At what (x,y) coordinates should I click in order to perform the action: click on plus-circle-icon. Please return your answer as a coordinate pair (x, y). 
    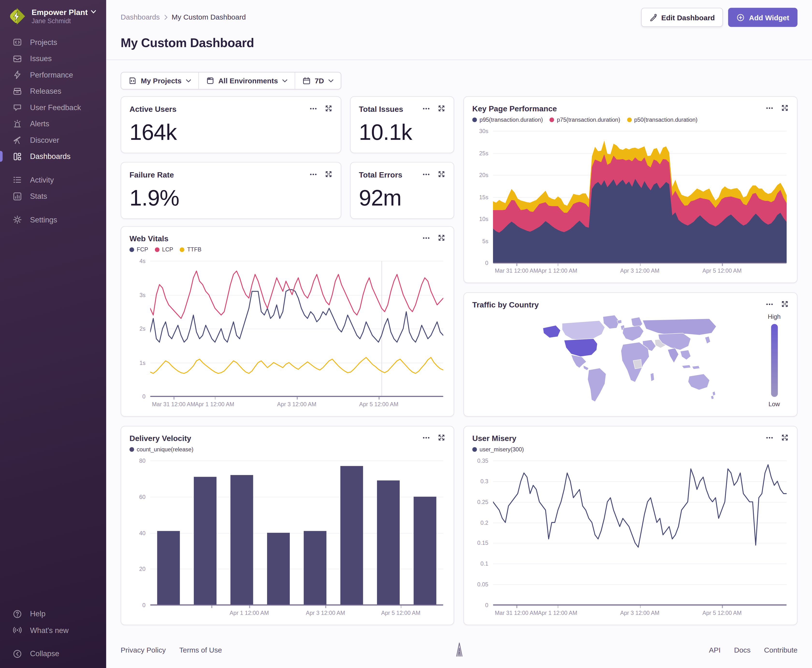
    Looking at the image, I should click on (741, 18).